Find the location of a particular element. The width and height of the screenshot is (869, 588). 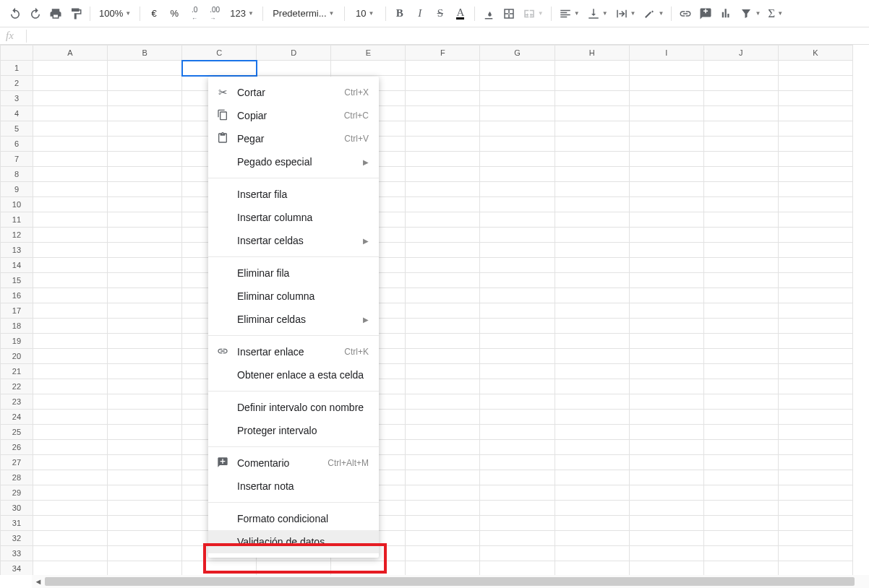

cell-H2 is located at coordinates (591, 84).